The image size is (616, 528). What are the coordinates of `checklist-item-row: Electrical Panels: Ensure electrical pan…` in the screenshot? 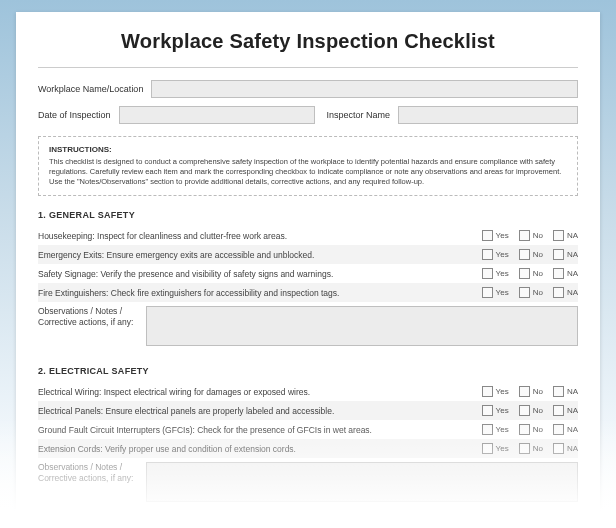 It's located at (308, 410).